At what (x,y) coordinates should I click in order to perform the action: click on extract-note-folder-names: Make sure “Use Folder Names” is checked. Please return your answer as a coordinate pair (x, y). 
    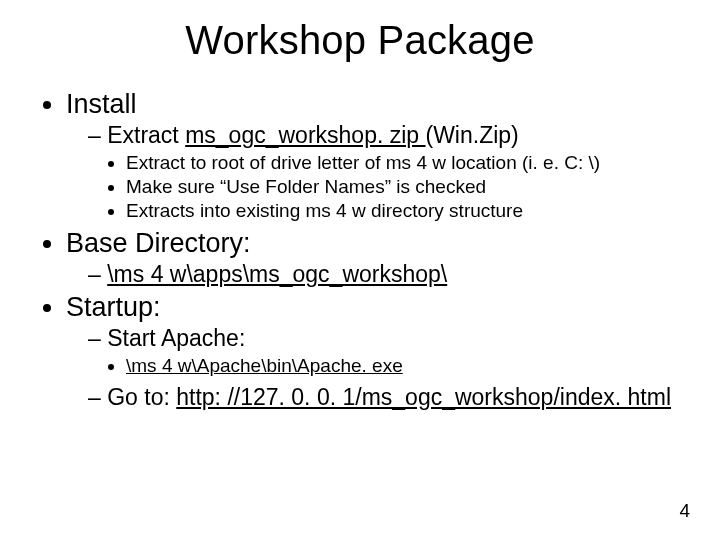
    Looking at the image, I should click on (404, 187).